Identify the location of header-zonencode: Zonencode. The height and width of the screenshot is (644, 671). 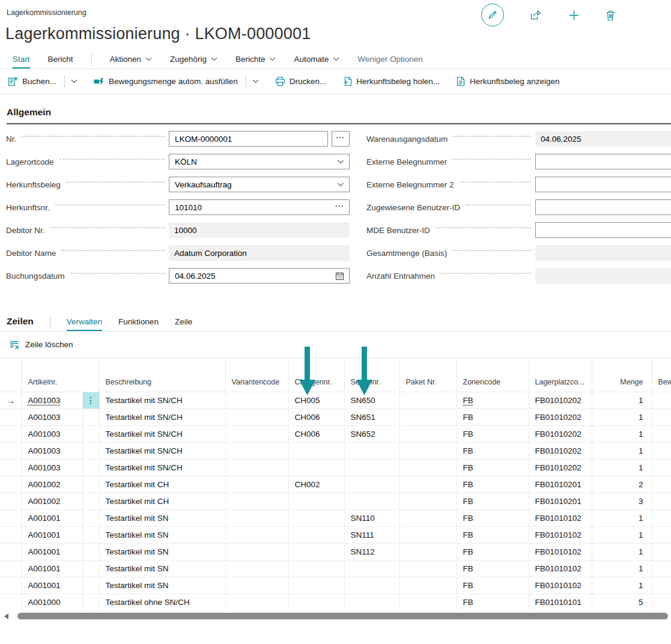
(493, 375).